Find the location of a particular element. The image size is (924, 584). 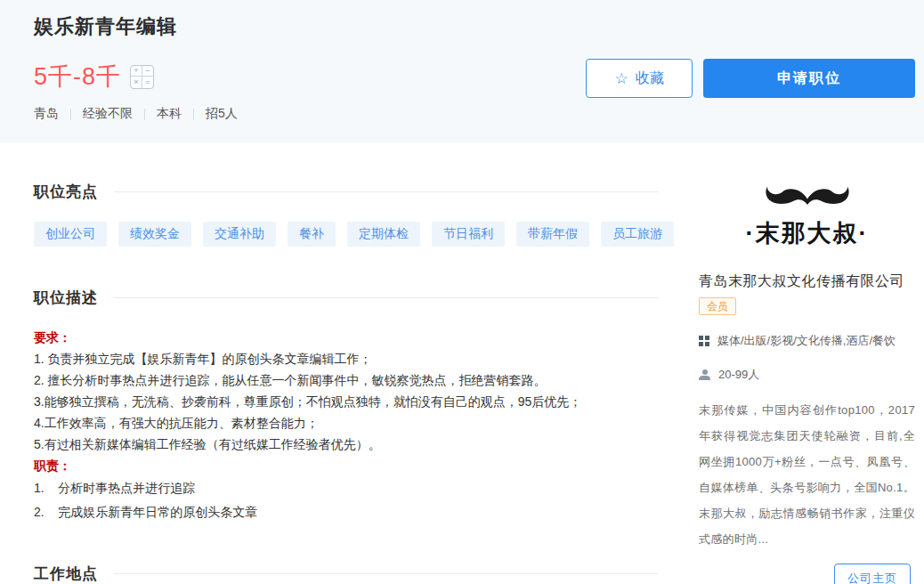

calc-equals-glyph: = is located at coordinates (148, 82).